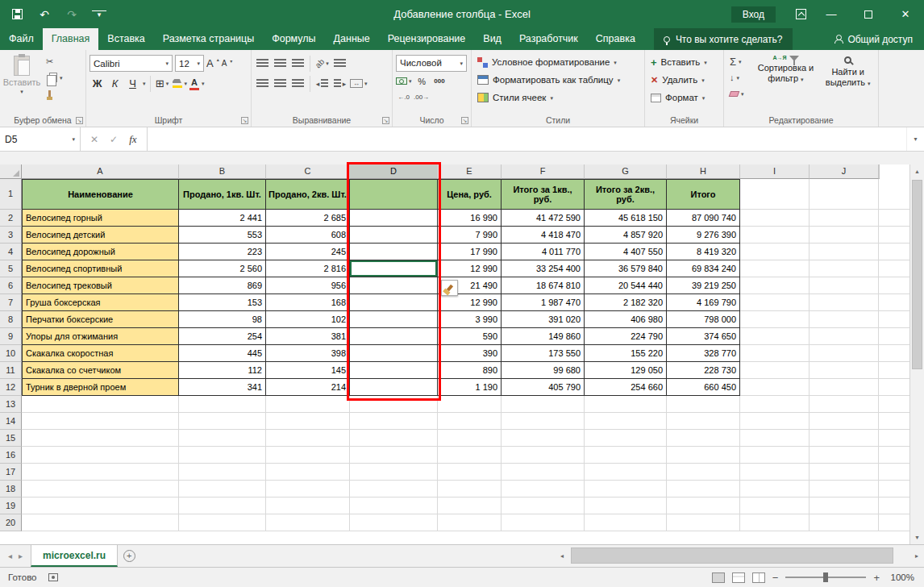  I want to click on merge-center-button: ↔▾, so click(359, 84).